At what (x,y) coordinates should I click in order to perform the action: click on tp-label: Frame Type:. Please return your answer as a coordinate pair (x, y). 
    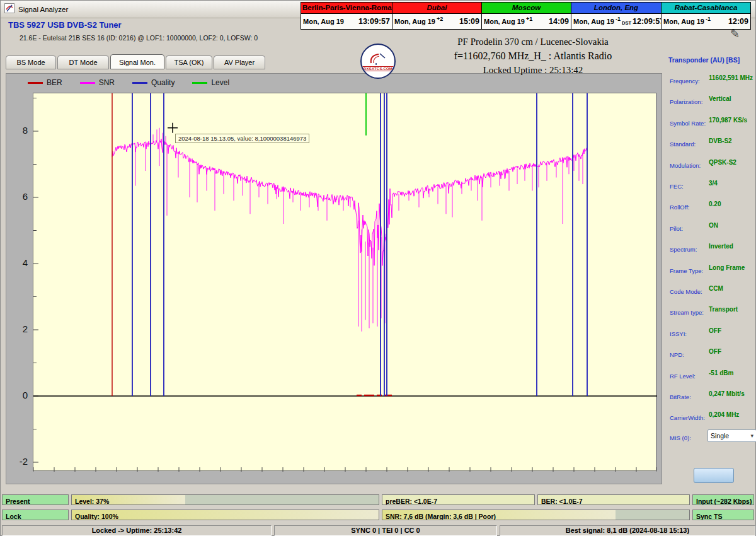
    Looking at the image, I should click on (687, 271).